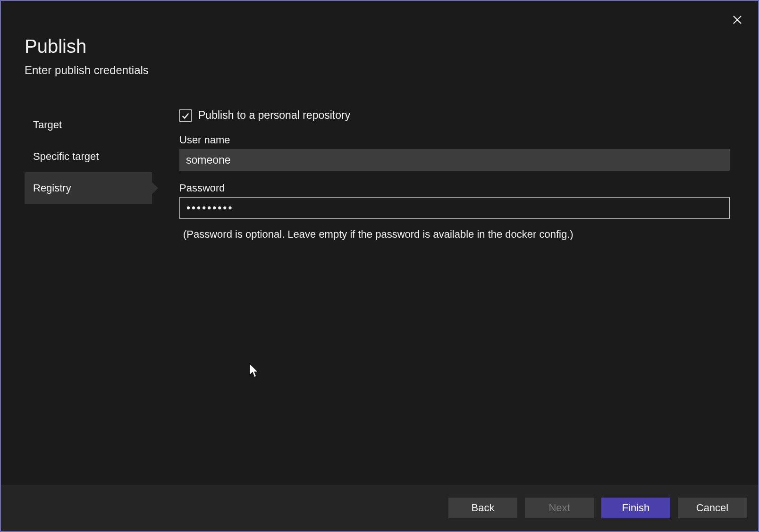 The height and width of the screenshot is (532, 759). Describe the element at coordinates (380, 508) in the screenshot. I see `dialog-footer: Back Next Finish Cancel` at that location.